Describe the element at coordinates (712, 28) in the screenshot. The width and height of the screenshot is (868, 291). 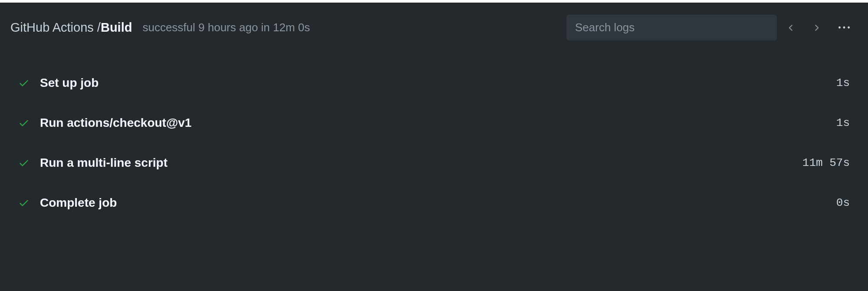
I see `header-controls` at that location.